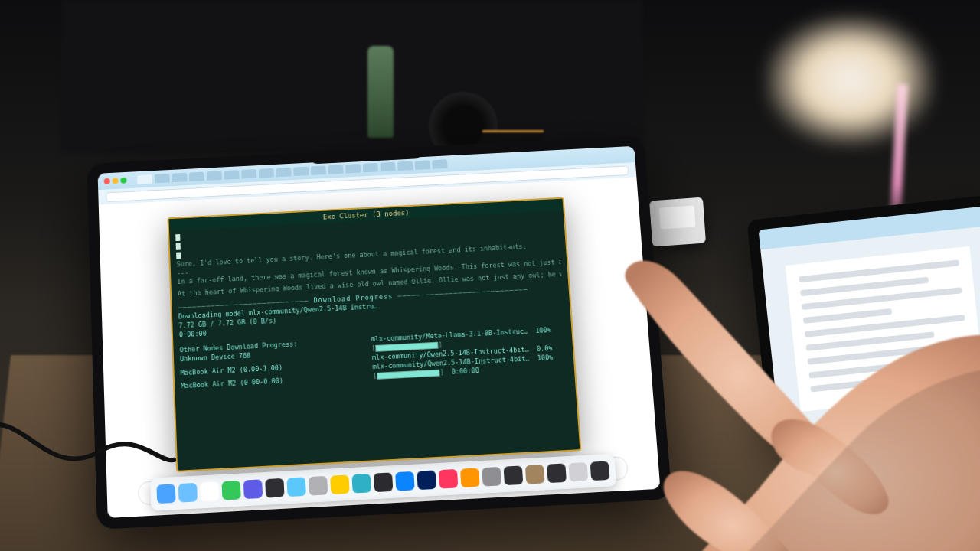 The width and height of the screenshot is (980, 551). I want to click on traffic-close-icon, so click(107, 181).